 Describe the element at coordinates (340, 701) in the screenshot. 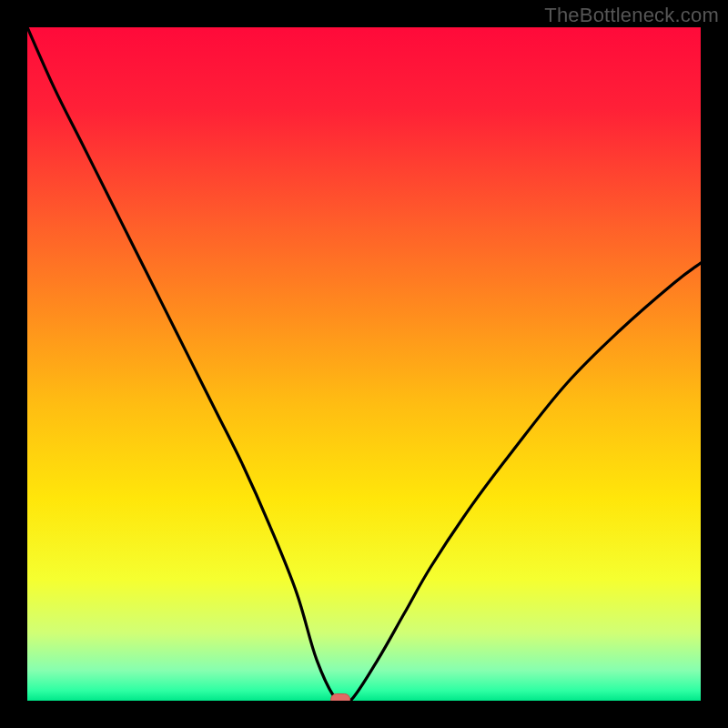

I see `optimum-marker` at that location.